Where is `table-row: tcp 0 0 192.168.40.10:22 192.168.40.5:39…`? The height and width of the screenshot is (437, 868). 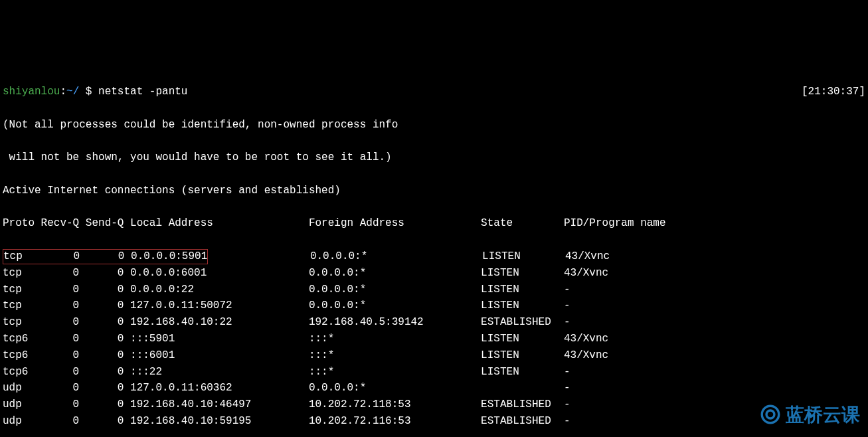
table-row: tcp 0 0 192.168.40.10:22 192.168.40.5:39… is located at coordinates (434, 323).